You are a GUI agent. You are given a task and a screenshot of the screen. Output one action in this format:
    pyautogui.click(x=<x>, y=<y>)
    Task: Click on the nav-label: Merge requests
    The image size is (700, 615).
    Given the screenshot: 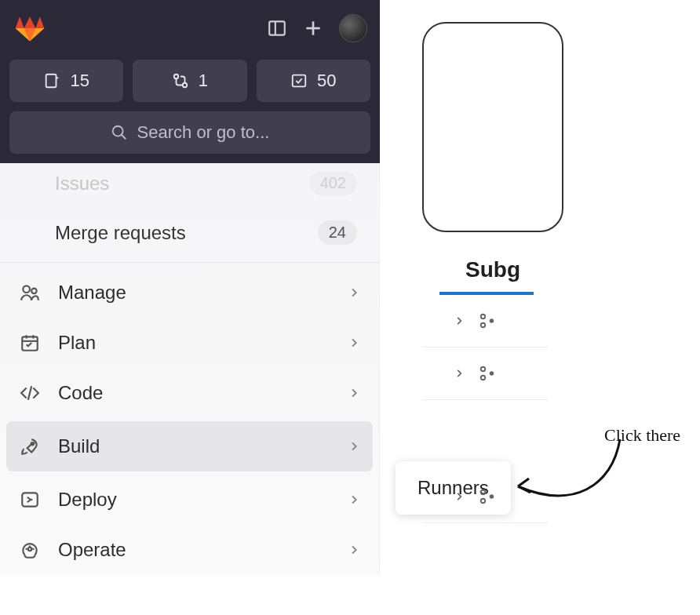 What is the action you would take?
    pyautogui.click(x=121, y=233)
    